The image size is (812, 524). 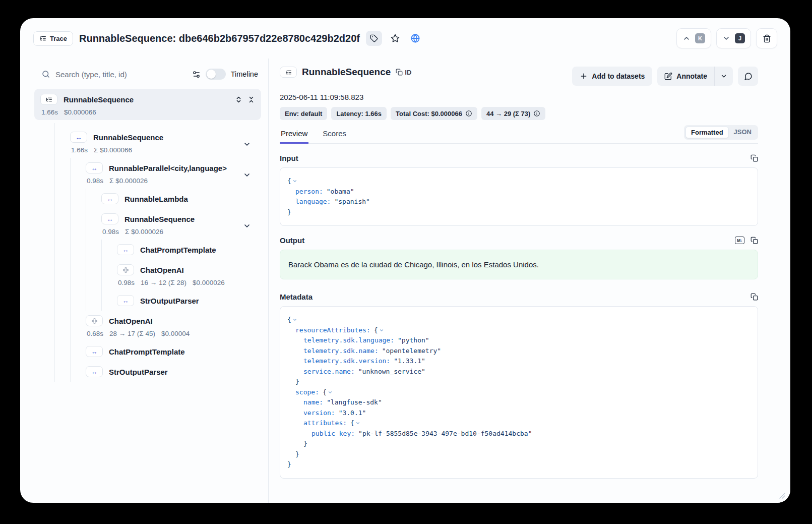 I want to click on trash-icon, so click(x=767, y=38).